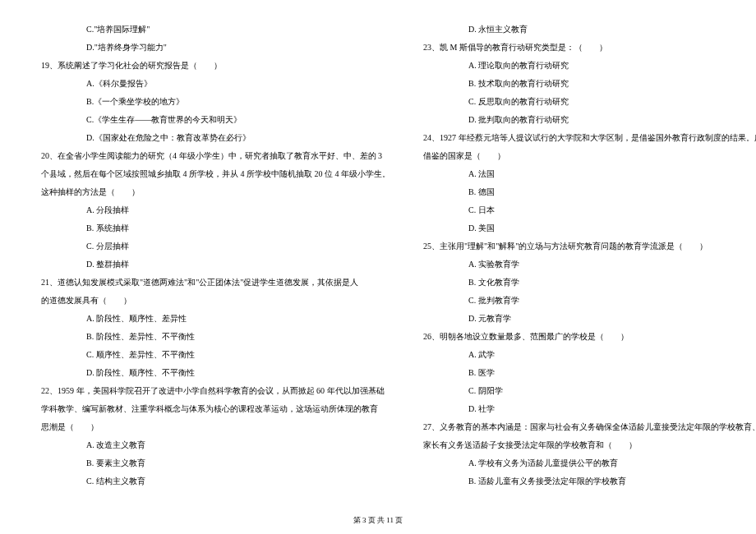 This screenshot has height=534, width=756. Describe the element at coordinates (215, 427) in the screenshot. I see `question-22-cont: 思潮是（ ）` at that location.